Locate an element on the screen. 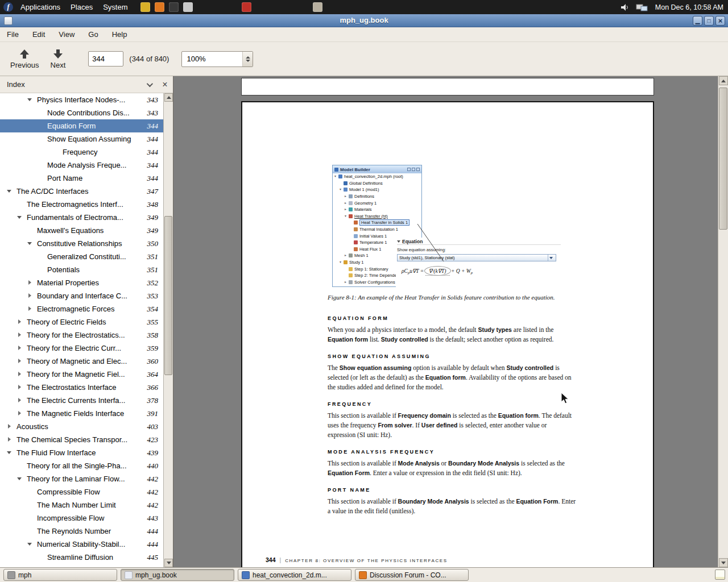 This screenshot has width=728, height=582. media-player-icon is located at coordinates (247, 7).